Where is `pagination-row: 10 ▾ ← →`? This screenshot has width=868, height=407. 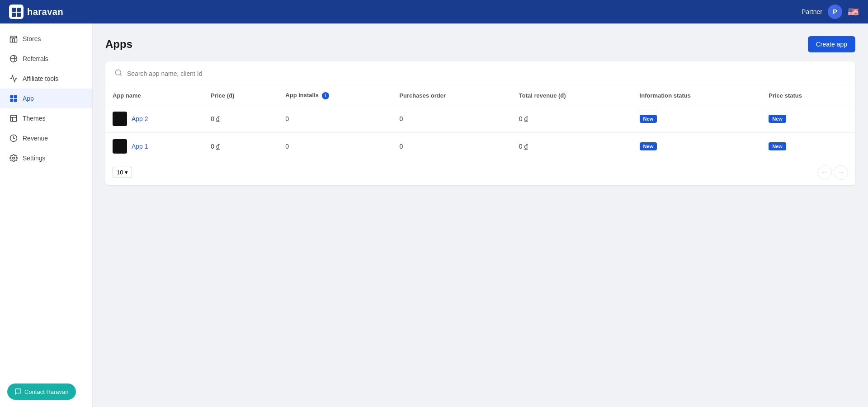 pagination-row: 10 ▾ ← → is located at coordinates (480, 173).